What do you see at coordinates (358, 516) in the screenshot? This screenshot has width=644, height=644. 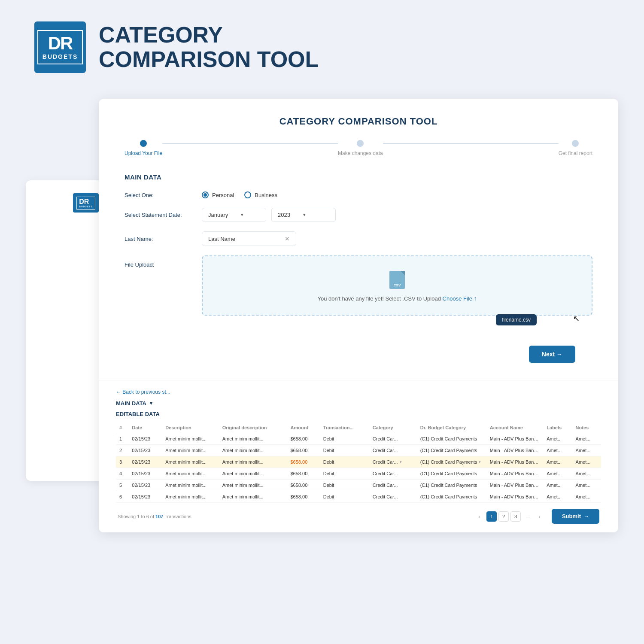 I see `table-footer: Showing 1 to 6 of 107 Transactions ‹ 1 2…` at bounding box center [358, 516].